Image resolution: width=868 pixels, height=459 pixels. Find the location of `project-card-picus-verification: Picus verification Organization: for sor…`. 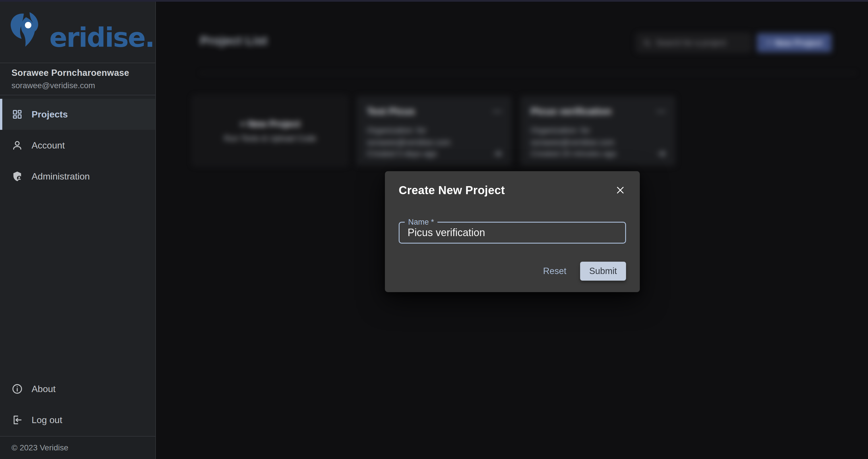

project-card-picus-verification: Picus verification Organization: for sor… is located at coordinates (598, 131).